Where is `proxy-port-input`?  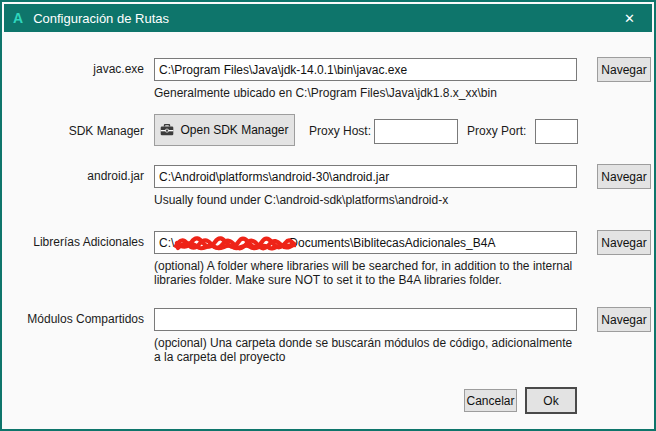
proxy-port-input is located at coordinates (556, 132).